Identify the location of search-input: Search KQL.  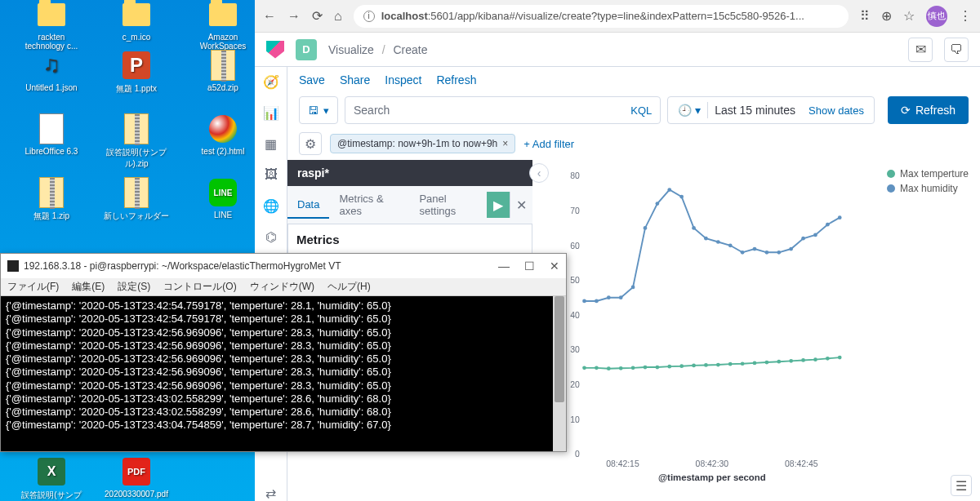
(503, 110).